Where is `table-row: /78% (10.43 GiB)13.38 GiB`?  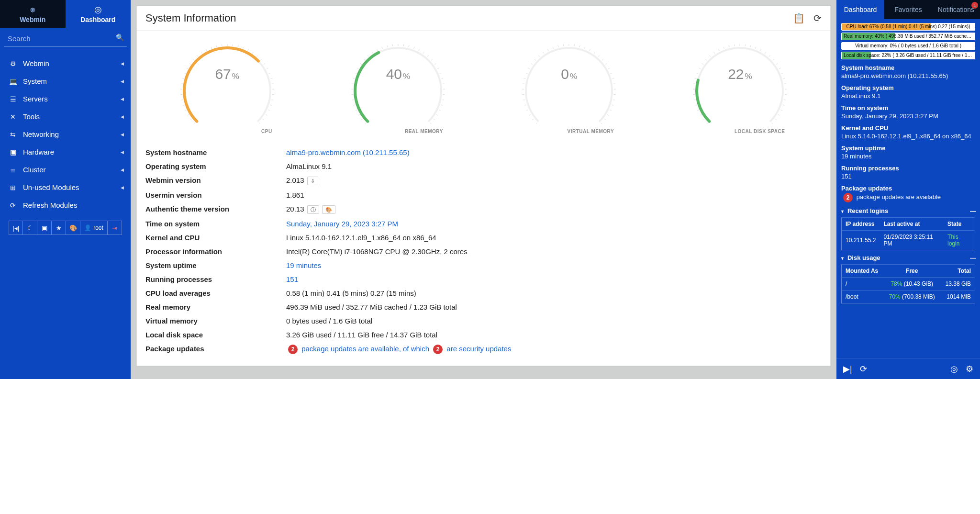 table-row: /78% (10.43 GiB)13.38 GiB is located at coordinates (908, 284).